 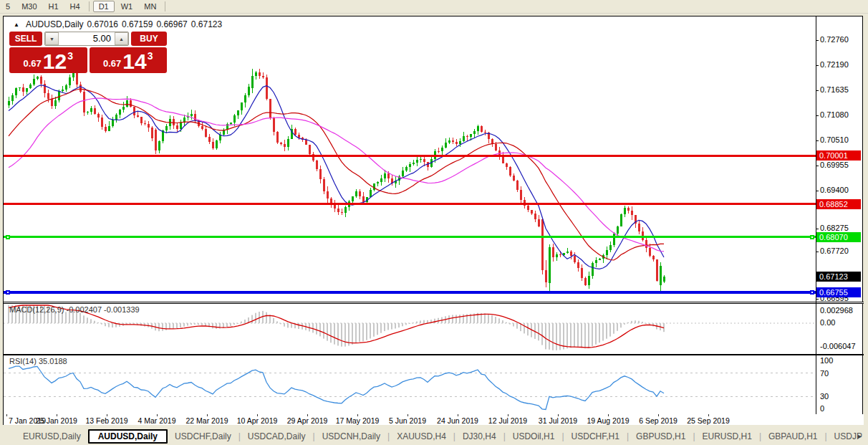 What do you see at coordinates (351, 436) in the screenshot?
I see `tab-usdcnh-daily: USDCNH,Daily` at bounding box center [351, 436].